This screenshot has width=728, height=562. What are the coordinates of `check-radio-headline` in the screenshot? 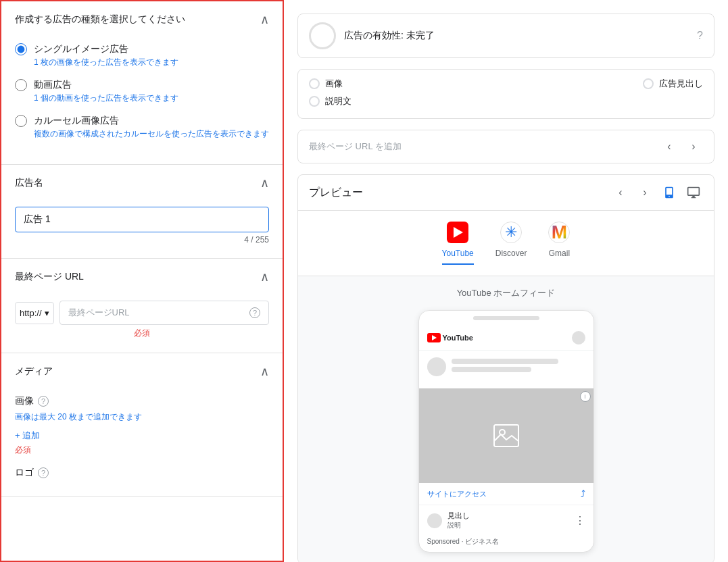 It's located at (648, 84).